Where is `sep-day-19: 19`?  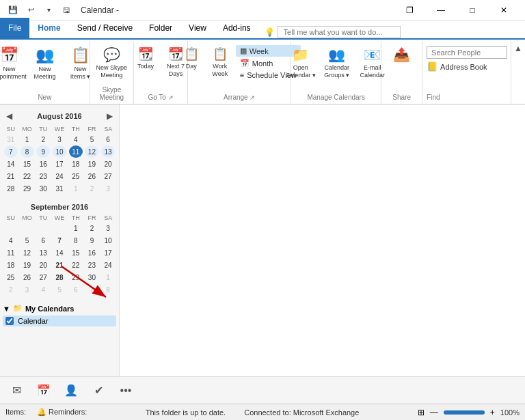 sep-day-19: 19 is located at coordinates (27, 265).